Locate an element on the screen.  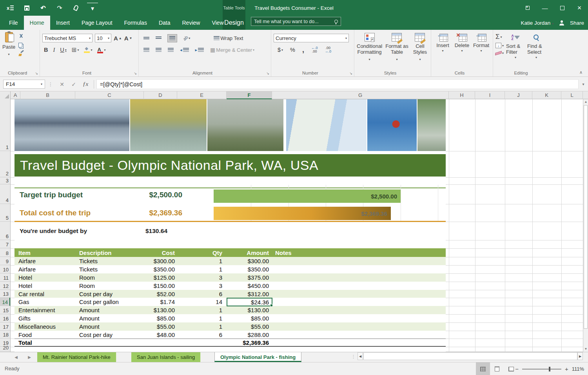
undo-button: ↶ is located at coordinates (43, 8).